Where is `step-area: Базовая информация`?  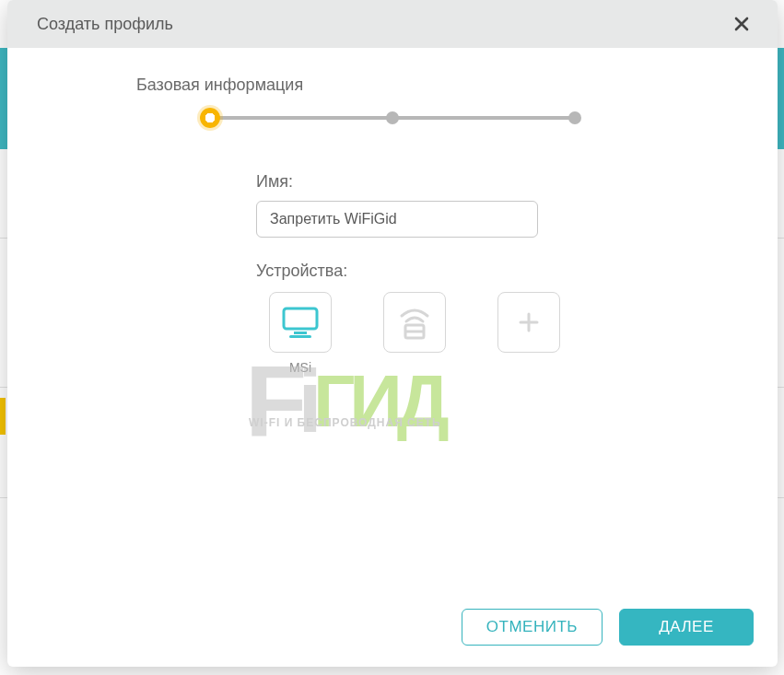
step-area: Базовая информация is located at coordinates (392, 101).